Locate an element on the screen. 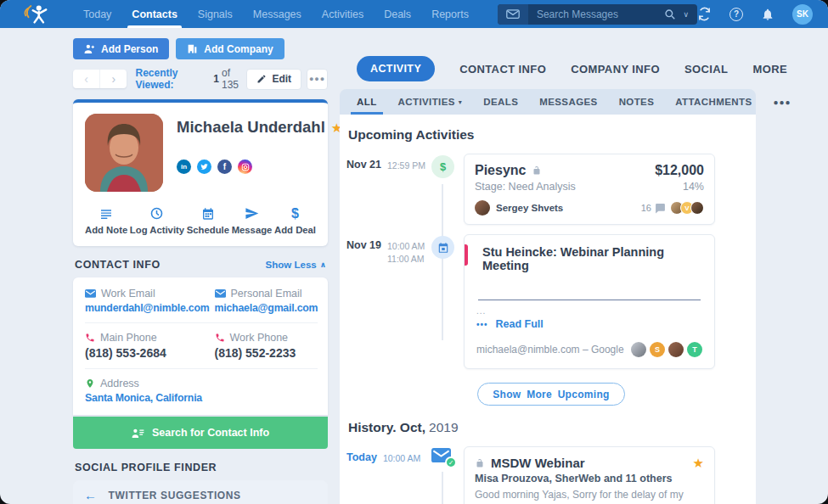  history-title: History. Oct,2019 is located at coordinates (552, 428).